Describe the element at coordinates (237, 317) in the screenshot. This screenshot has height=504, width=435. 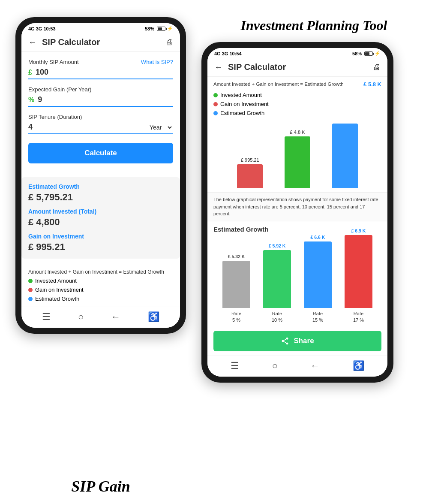
I see `rate-label-5: Rate5 %` at that location.